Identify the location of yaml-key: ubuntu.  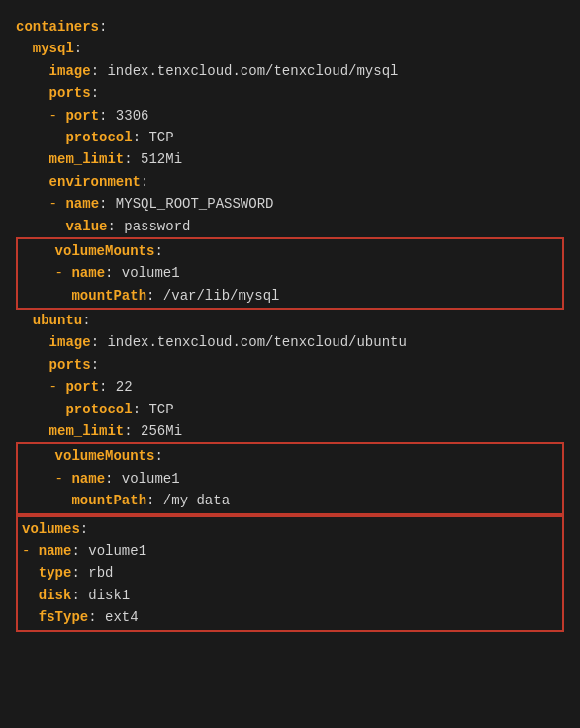
(57, 320).